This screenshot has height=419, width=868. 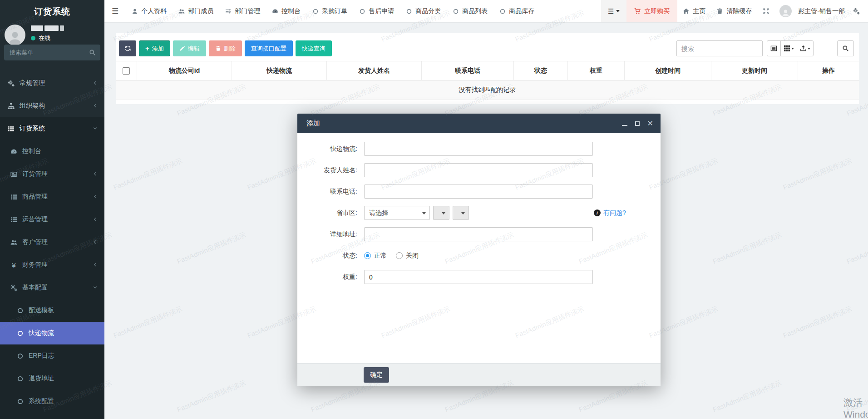 I want to click on add-button: +添加, so click(x=154, y=48).